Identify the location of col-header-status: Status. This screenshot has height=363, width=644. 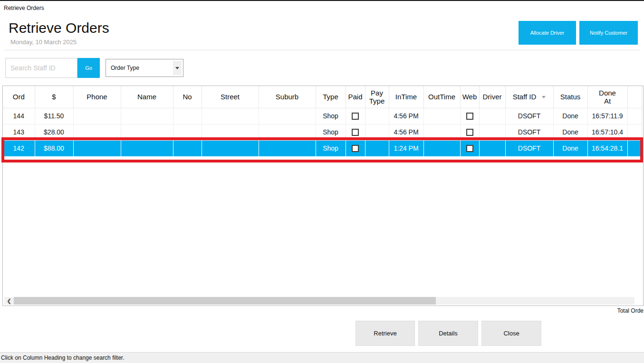
(570, 97).